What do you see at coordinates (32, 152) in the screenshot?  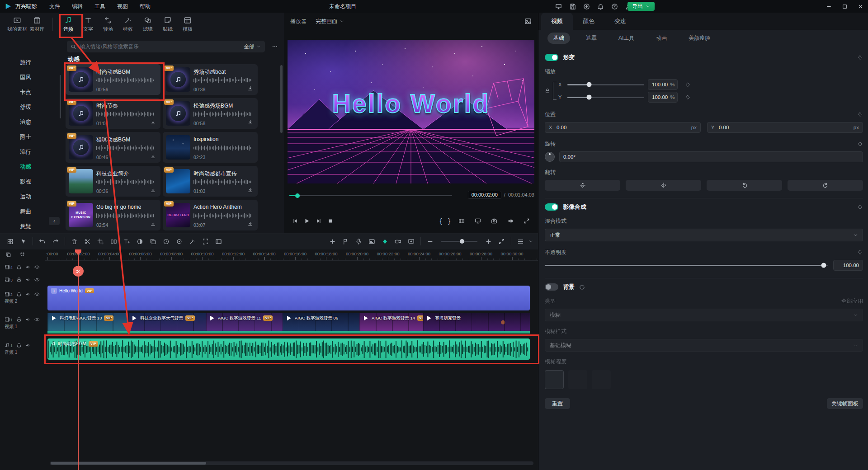 I see `category-pop: 流行` at bounding box center [32, 152].